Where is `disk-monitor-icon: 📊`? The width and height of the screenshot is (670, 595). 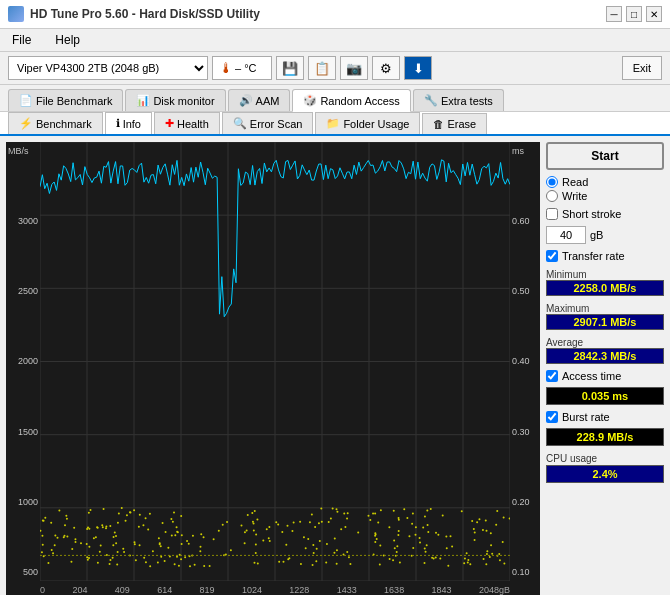
disk-monitor-icon: 📊 is located at coordinates (143, 100).